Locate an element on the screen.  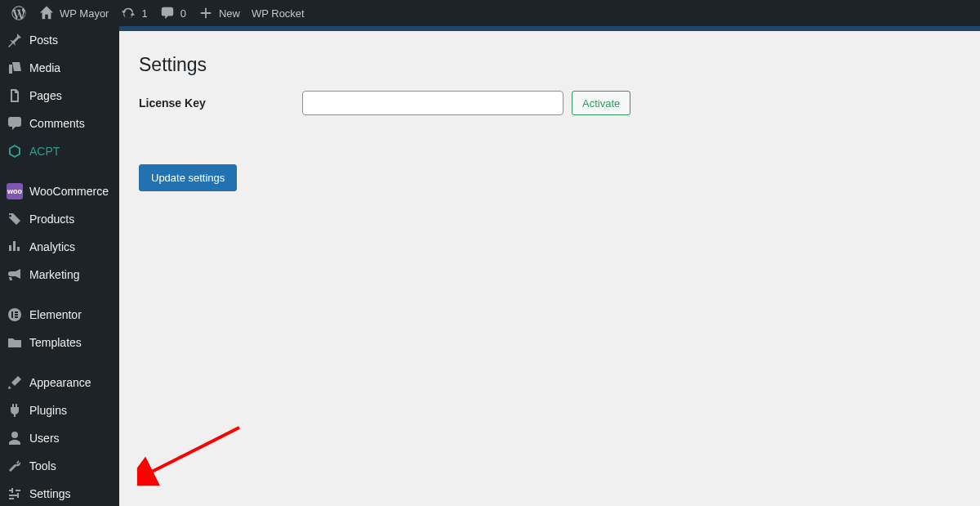
sidebar-item-users: Users is located at coordinates (60, 438).